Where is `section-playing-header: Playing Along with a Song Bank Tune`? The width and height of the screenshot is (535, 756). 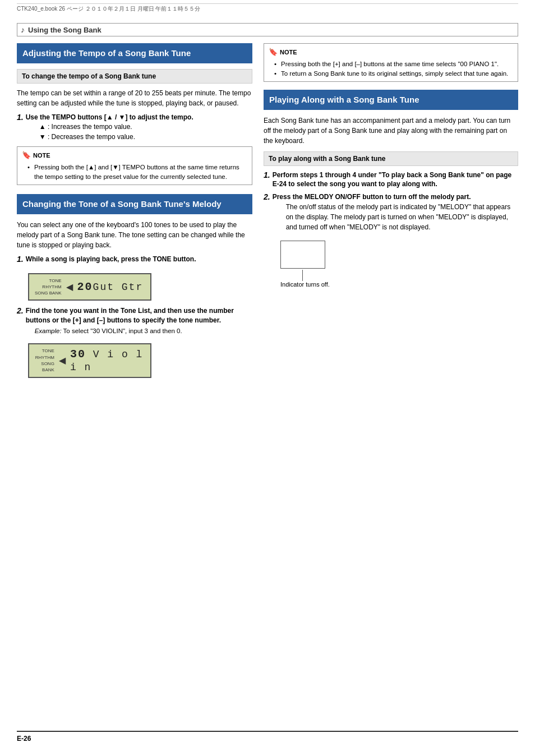
section-playing-header: Playing Along with a Song Bank Tune is located at coordinates (391, 100).